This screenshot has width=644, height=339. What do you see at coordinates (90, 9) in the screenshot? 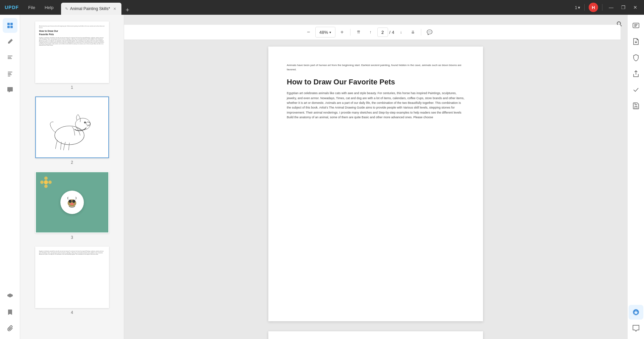
I see `tab-title: Animal Painting Skills*` at bounding box center [90, 9].